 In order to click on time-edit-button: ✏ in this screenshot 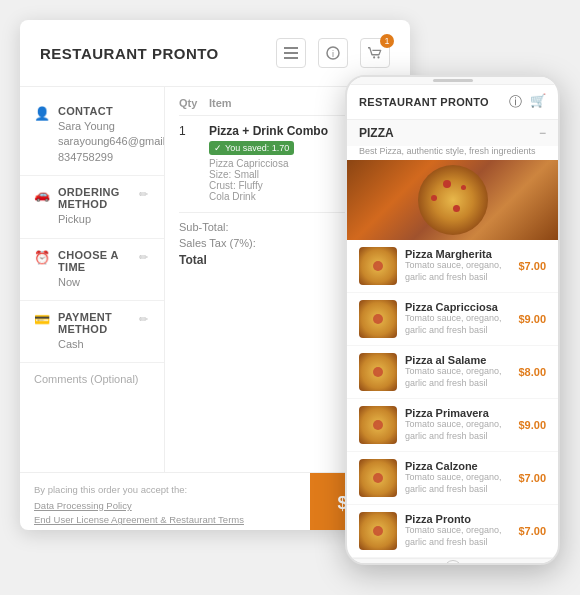, I will do `click(144, 258)`.